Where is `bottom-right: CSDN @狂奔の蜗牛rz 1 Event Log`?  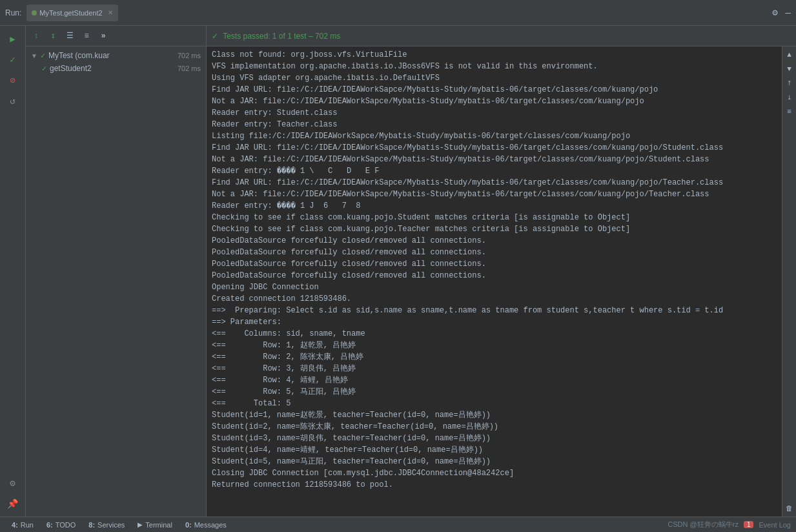 bottom-right: CSDN @狂奔の蜗牛rz 1 Event Log is located at coordinates (730, 524).